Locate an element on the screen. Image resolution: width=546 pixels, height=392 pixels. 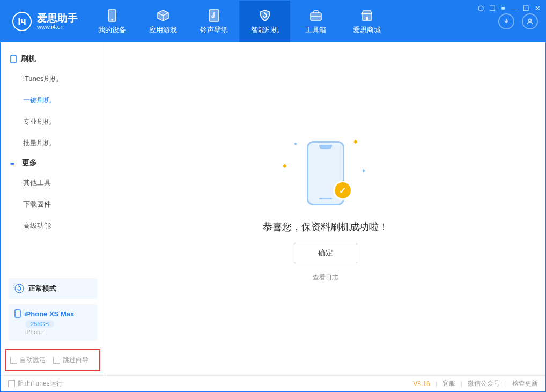
version-label: V8.16 is located at coordinates (422, 384).